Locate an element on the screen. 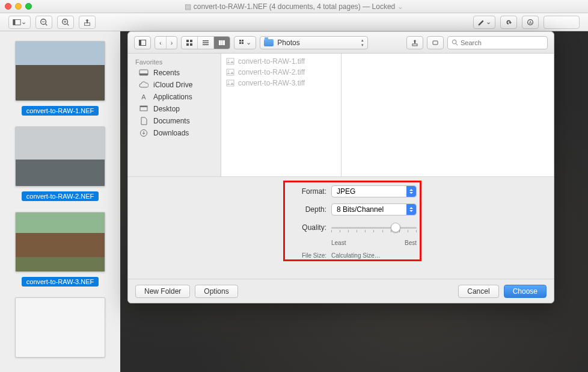 The image size is (588, 372). file-name: convert-to-RAW-1.tiff is located at coordinates (272, 61).